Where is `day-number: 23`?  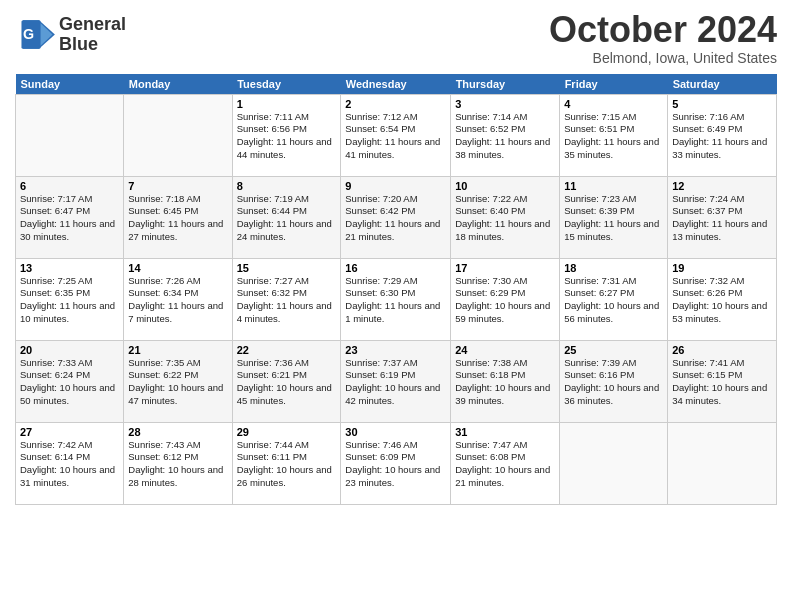 day-number: 23 is located at coordinates (396, 350).